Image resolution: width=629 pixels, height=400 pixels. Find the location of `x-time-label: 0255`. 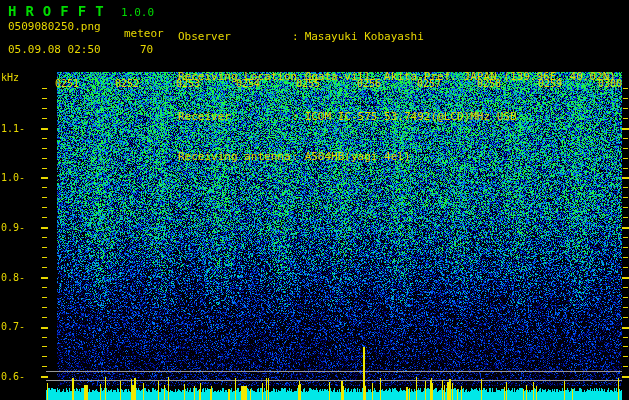

x-time-label: 0255 is located at coordinates (308, 84).